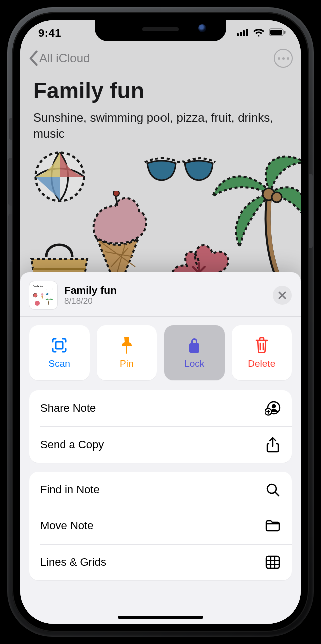  Describe the element at coordinates (70, 490) in the screenshot. I see `find-in-note-label: Find in Note` at that location.